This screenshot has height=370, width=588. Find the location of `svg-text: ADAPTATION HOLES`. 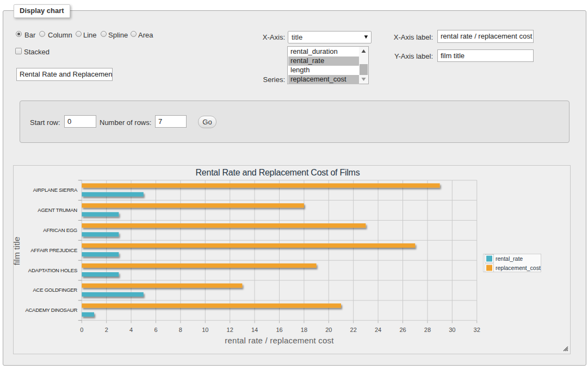

svg-text: ADAPTATION HOLES is located at coordinates (53, 271).